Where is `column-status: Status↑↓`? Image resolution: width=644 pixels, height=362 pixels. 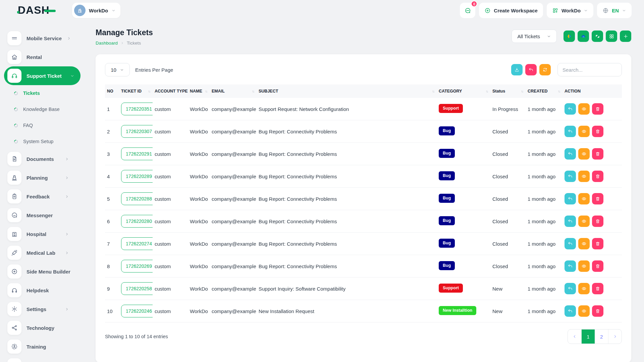
column-status: Status↑↓ is located at coordinates (508, 91).